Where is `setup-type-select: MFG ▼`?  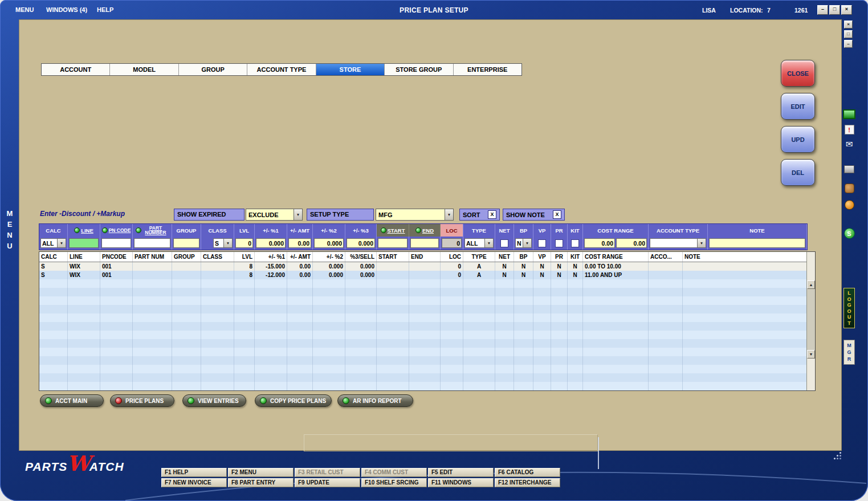
setup-type-select: MFG ▼ is located at coordinates (415, 214).